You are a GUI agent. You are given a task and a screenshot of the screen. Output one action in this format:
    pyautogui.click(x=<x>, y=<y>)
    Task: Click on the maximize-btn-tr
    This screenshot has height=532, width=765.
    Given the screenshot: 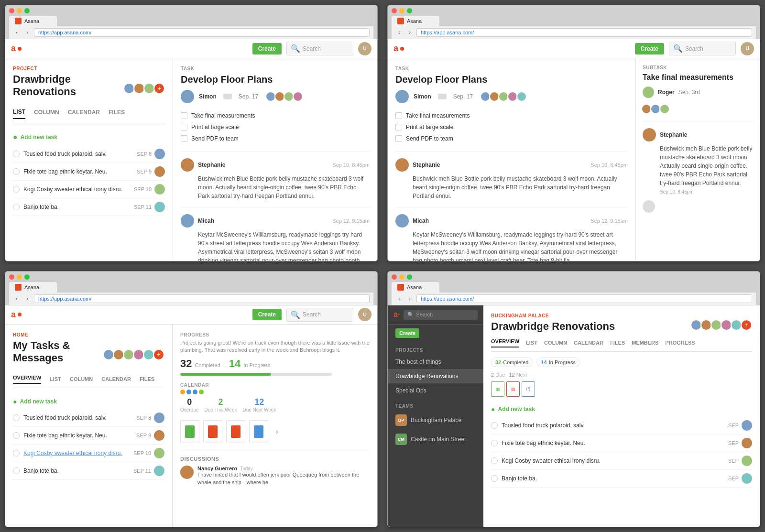 What is the action you would take?
    pyautogui.click(x=409, y=11)
    